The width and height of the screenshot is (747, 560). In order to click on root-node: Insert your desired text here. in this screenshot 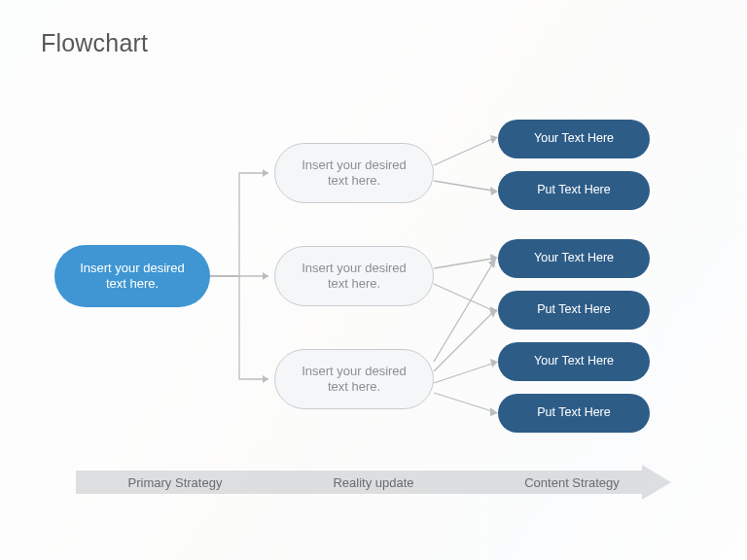, I will do `click(132, 276)`.